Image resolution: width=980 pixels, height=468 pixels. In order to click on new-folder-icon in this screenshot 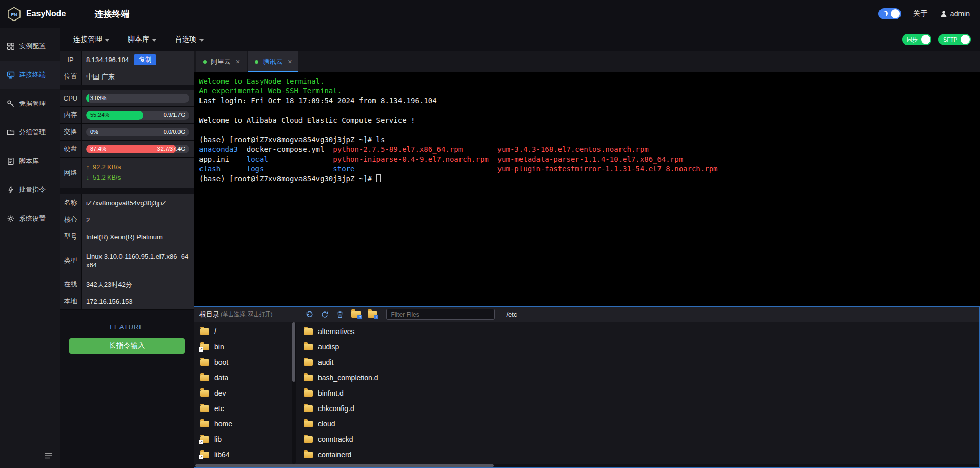, I will do `click(372, 314)`.